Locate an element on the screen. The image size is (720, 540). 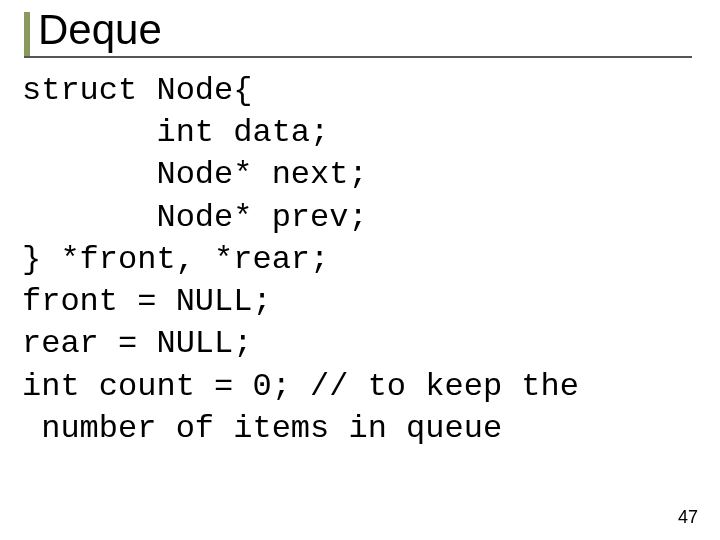
code-line: rear = NULL; is located at coordinates (137, 344).